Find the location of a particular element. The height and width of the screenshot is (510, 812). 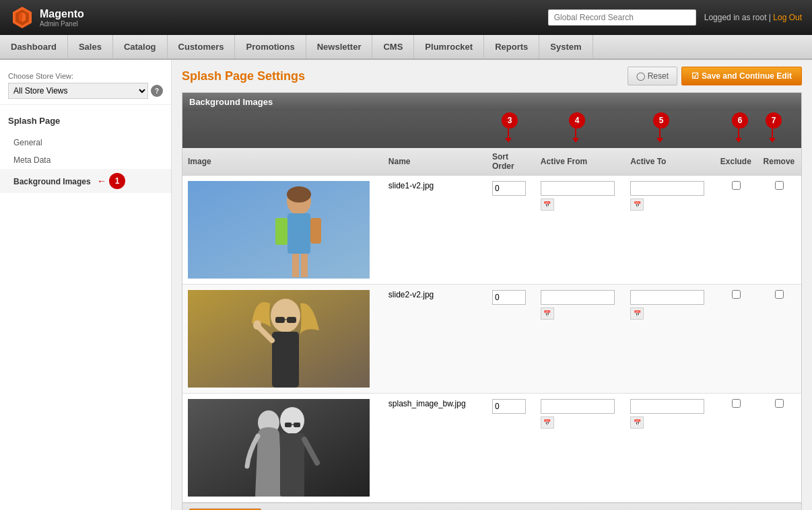

active-from-calendar-2: 📅 is located at coordinates (547, 314).